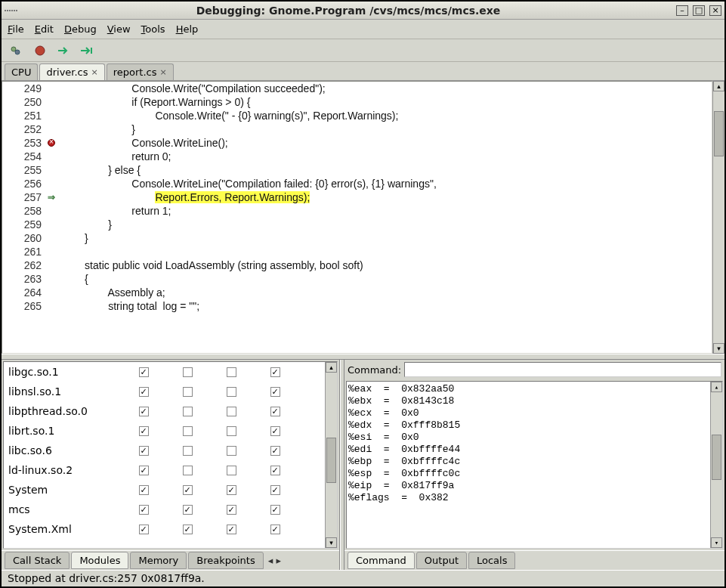  What do you see at coordinates (357, 292) in the screenshot?
I see `code-line: 264 Assembly a;` at bounding box center [357, 292].